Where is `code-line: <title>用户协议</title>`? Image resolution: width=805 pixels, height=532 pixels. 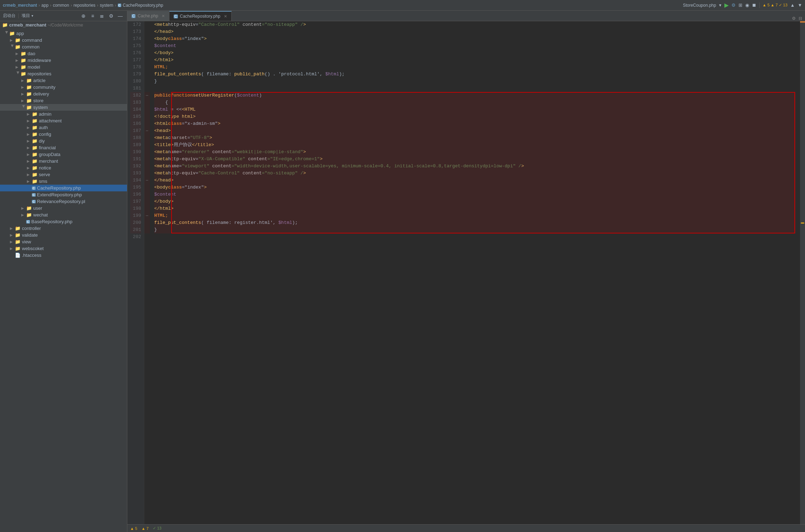
code-line: <title>用户协议</title> is located at coordinates (475, 145).